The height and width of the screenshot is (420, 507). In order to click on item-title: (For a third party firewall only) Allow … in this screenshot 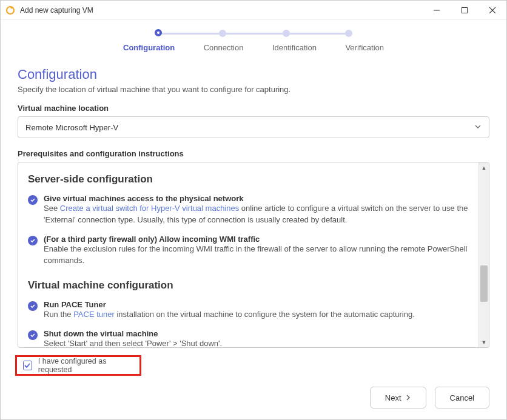, I will do `click(256, 239)`.